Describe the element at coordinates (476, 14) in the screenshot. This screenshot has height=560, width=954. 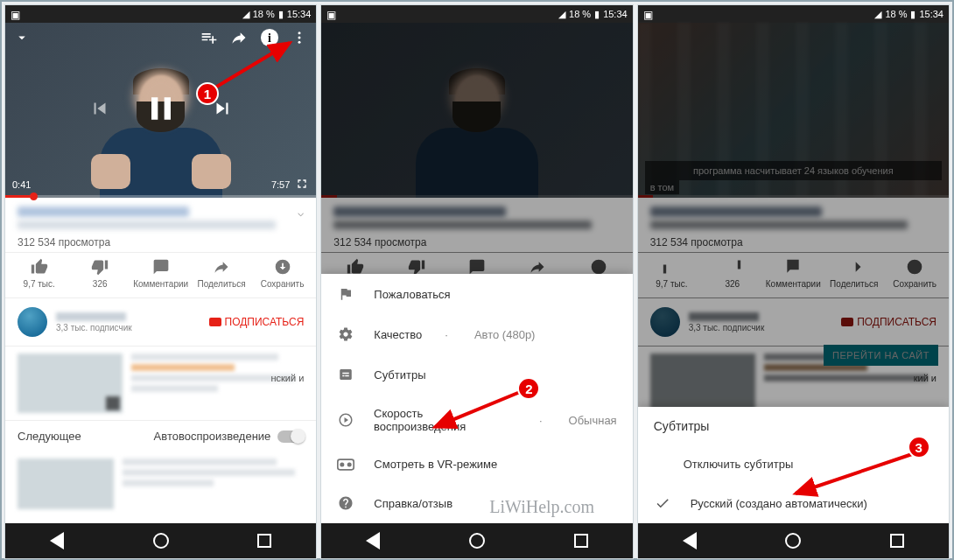
I see `status-bar: ▣◢ 18 %▮ 15:34` at that location.